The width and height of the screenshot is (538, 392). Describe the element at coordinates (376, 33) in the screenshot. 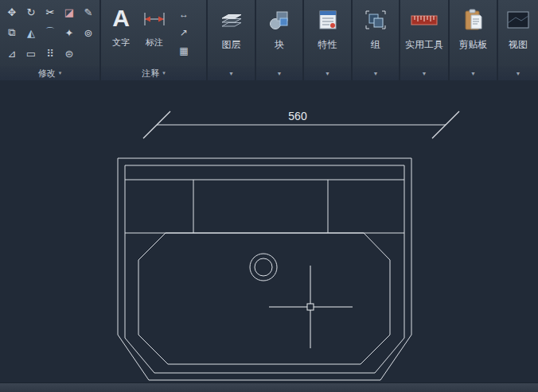

I see `group-button: 组` at that location.